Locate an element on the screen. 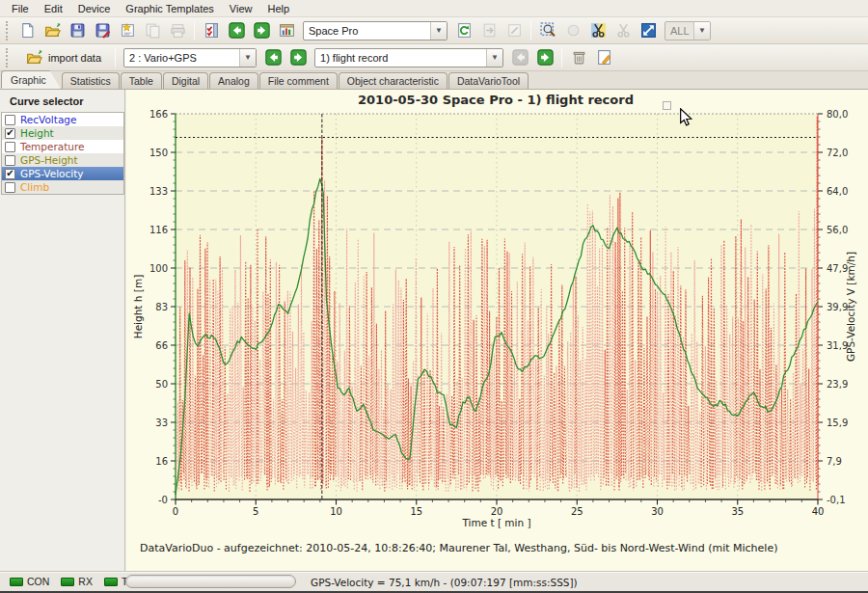 Image resolution: width=868 pixels, height=593 pixels. full-extent-button is located at coordinates (648, 31).